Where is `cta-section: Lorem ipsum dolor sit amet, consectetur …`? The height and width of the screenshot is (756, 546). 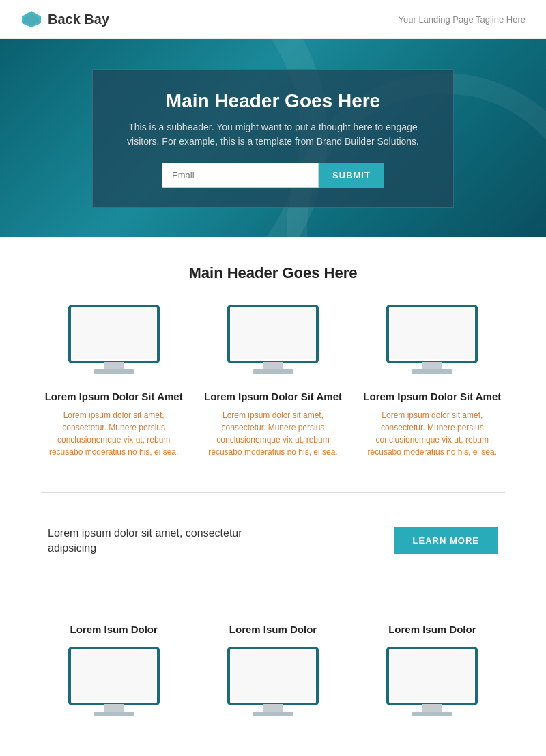 cta-section: Lorem ipsum dolor sit amet, consectetur … is located at coordinates (273, 541).